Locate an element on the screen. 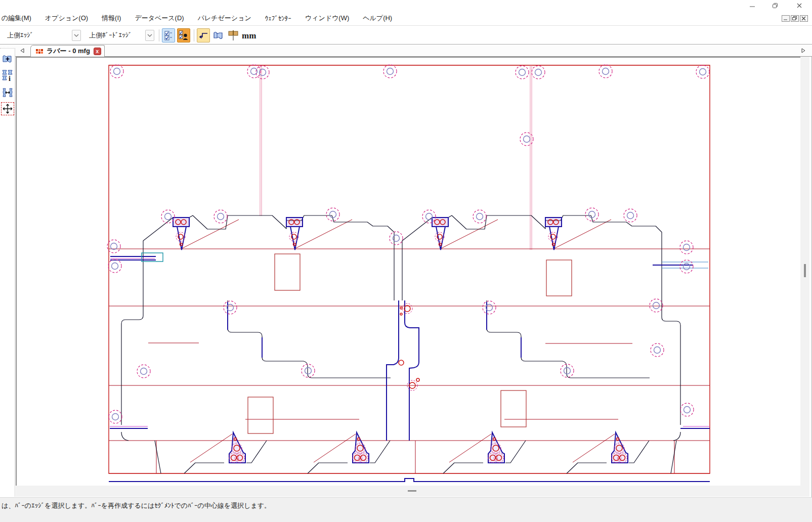 The height and width of the screenshot is (522, 812). menu-palletization: パレチゼーション is located at coordinates (225, 18).